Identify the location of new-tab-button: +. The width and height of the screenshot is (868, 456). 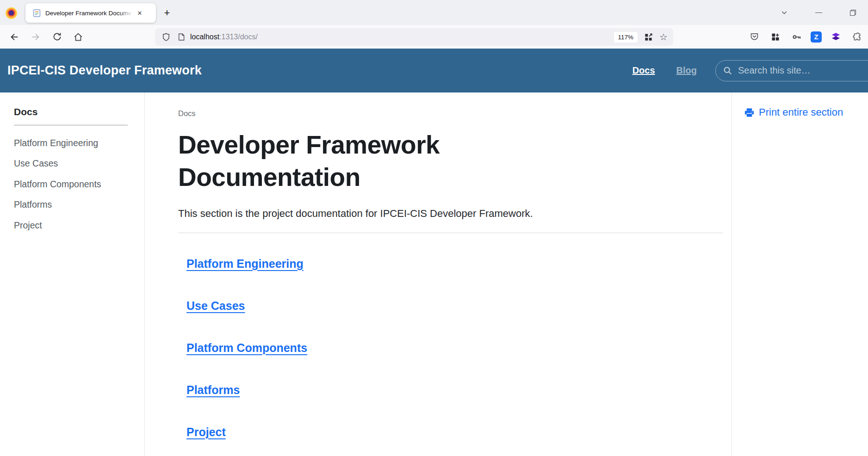
(167, 13).